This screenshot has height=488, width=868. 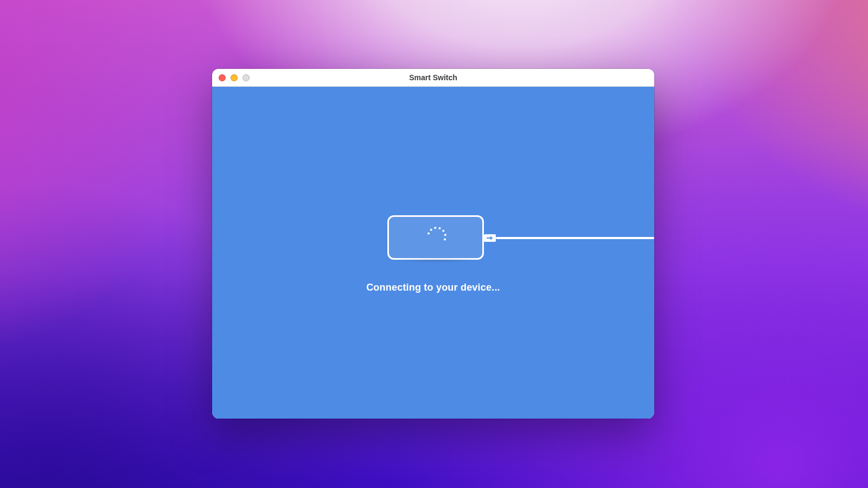 I want to click on window-minimize-button, so click(x=234, y=78).